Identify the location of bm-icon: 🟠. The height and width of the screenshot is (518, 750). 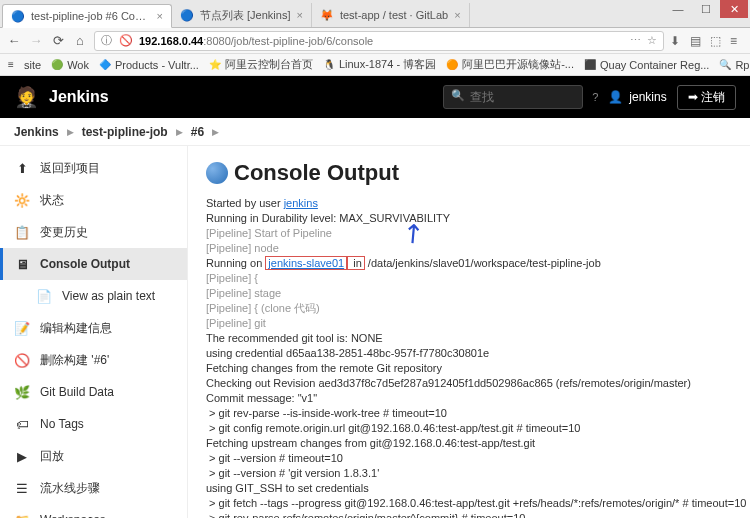
(452, 65).